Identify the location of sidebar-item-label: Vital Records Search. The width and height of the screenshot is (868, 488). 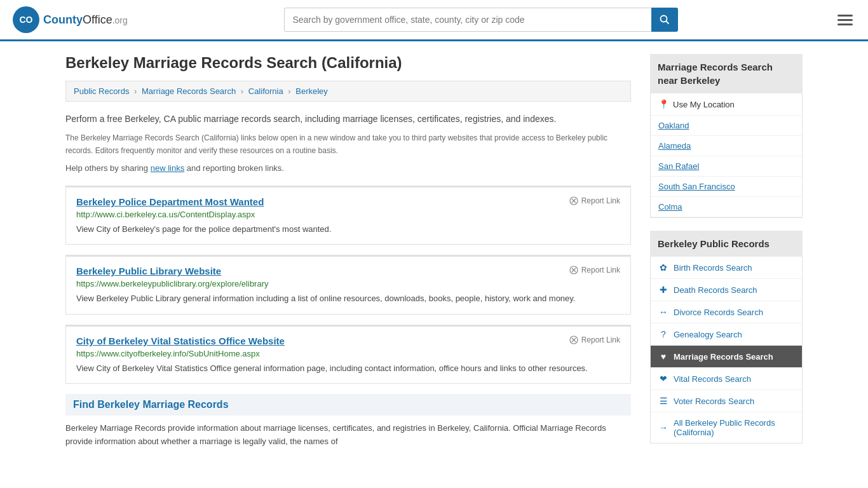
(712, 379).